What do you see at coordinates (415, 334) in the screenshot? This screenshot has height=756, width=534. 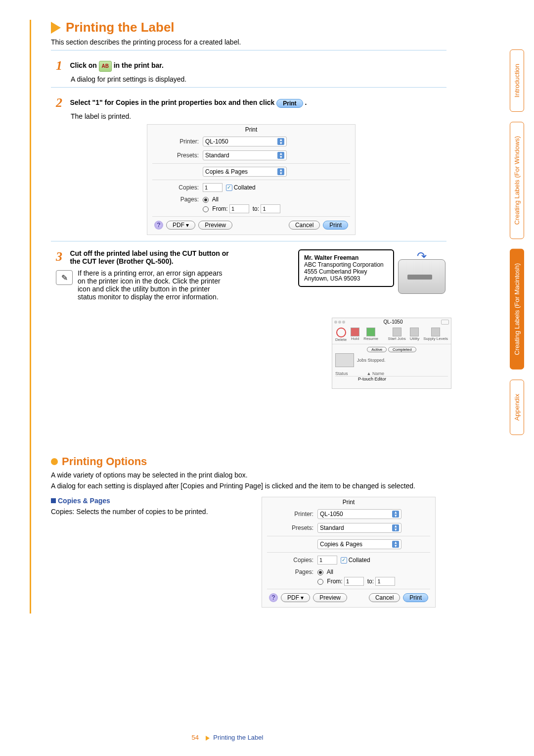 I see `tb-utility-button: Utility` at bounding box center [415, 334].